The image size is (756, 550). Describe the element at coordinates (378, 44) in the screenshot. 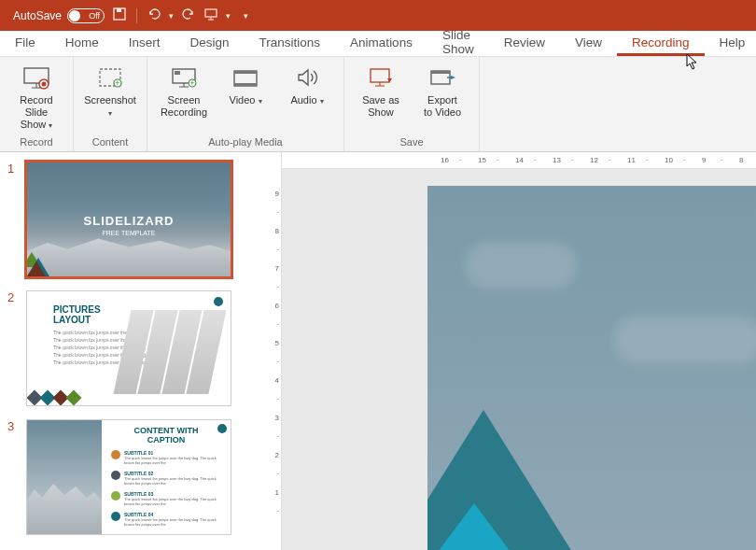

I see `menu-bar: FileHomeInsertDesignTransitionsAnimation…` at that location.